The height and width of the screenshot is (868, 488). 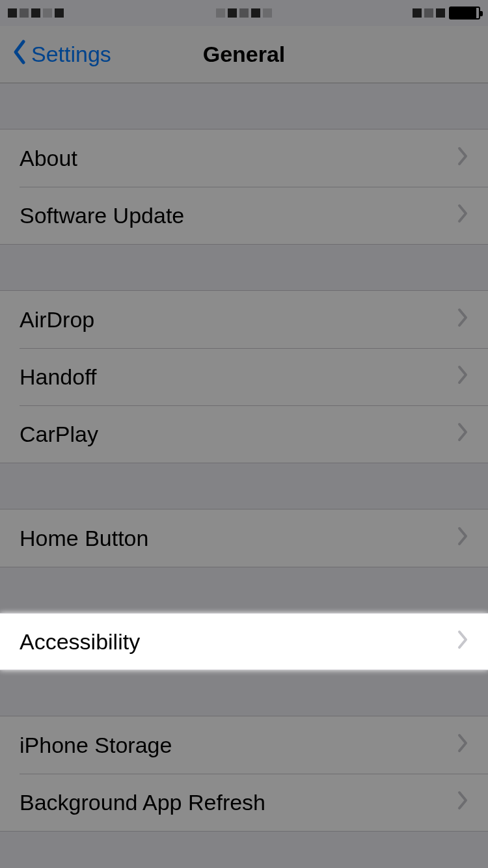 I want to click on row-label: Background App Refresh, so click(x=142, y=803).